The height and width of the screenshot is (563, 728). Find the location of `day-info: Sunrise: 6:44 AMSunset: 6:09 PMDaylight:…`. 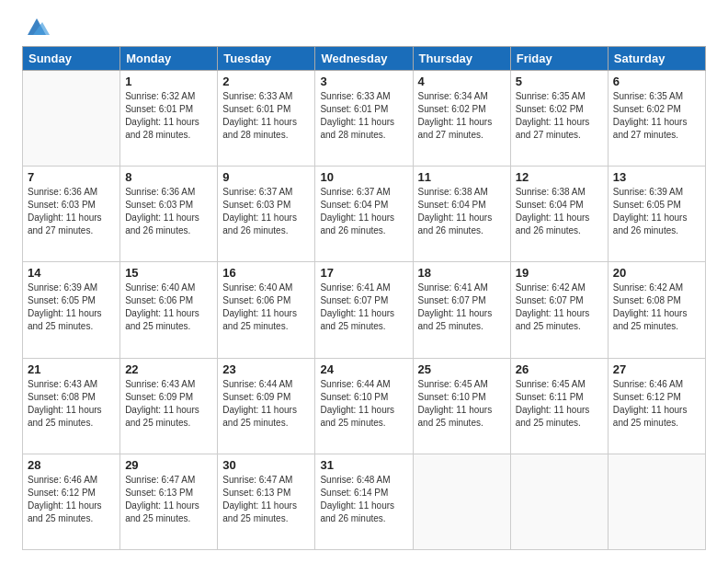

day-info: Sunrise: 6:44 AMSunset: 6:09 PMDaylight:… is located at coordinates (267, 404).